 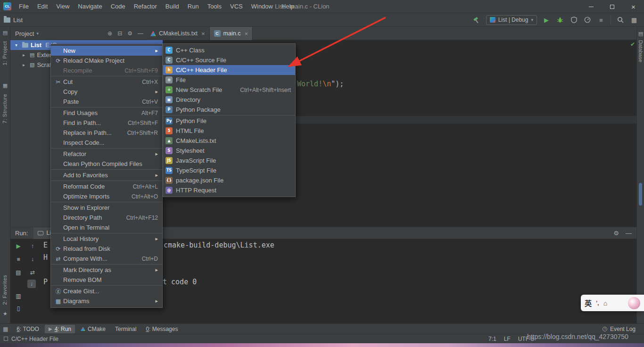 What do you see at coordinates (107, 175) in the screenshot?
I see `context-menu-item-add-to-favorites: Add to Favorites▸` at bounding box center [107, 175].